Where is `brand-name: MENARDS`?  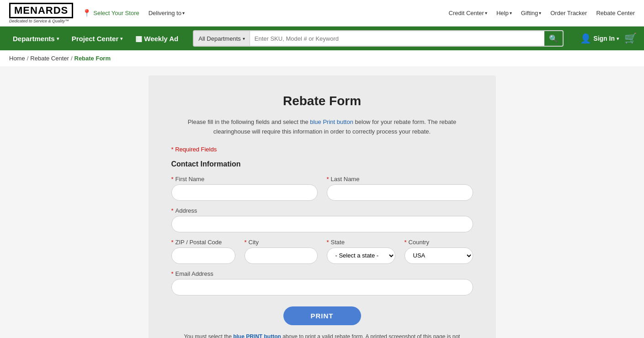 brand-name: MENARDS is located at coordinates (41, 11).